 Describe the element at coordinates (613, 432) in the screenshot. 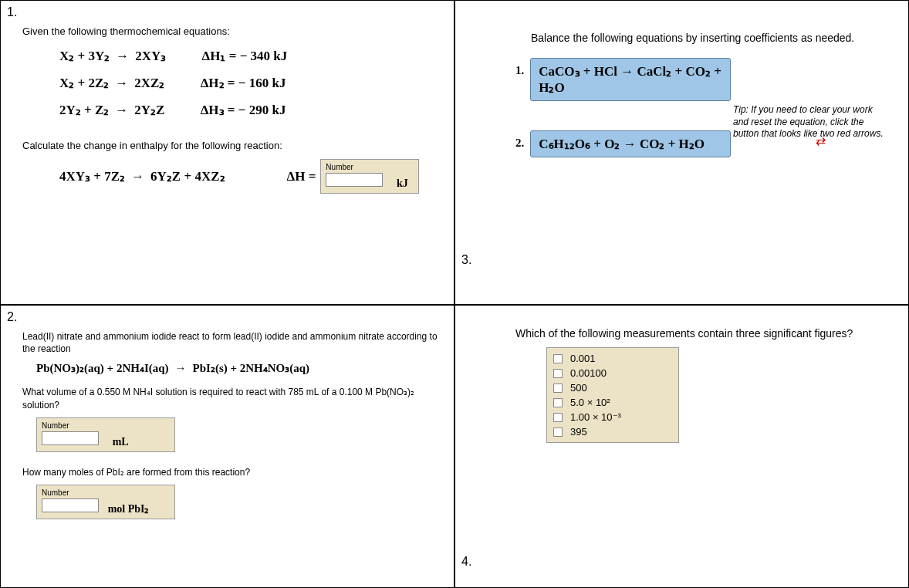

I see `list-item: 395` at that location.